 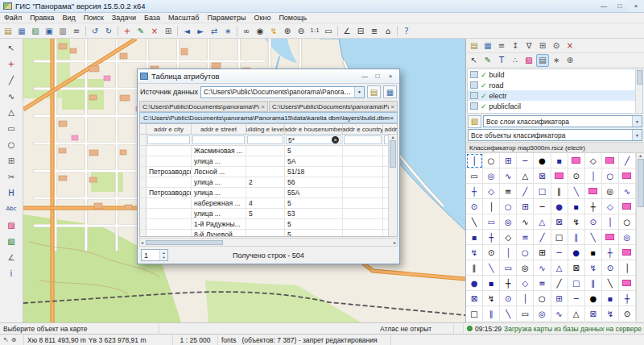 I want to click on map-properties-icon: ≡, so click(x=76, y=31).